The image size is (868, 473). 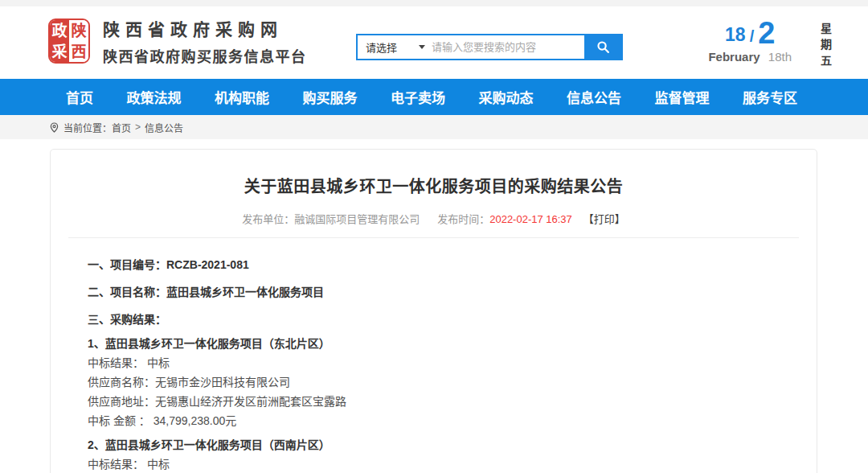 What do you see at coordinates (205, 41) in the screenshot?
I see `site-titles: 陕西省政府采购网 陕西省政府购买服务信息平台` at bounding box center [205, 41].